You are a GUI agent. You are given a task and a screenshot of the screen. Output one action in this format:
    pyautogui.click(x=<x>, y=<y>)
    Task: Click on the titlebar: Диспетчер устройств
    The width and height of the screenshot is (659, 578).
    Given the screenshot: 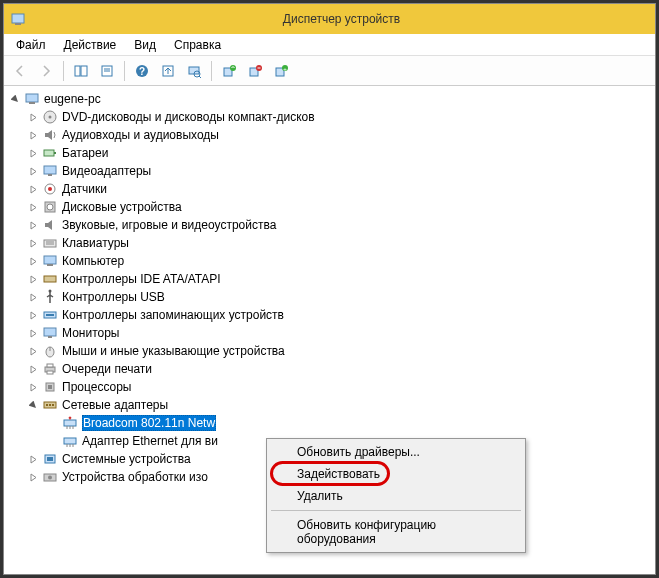 What is the action you would take?
    pyautogui.click(x=330, y=19)
    